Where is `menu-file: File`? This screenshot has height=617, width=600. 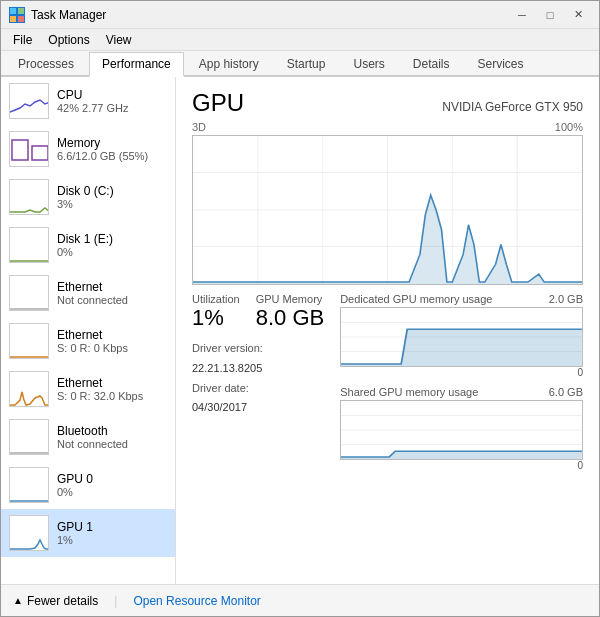
menu-file: File is located at coordinates (22, 40).